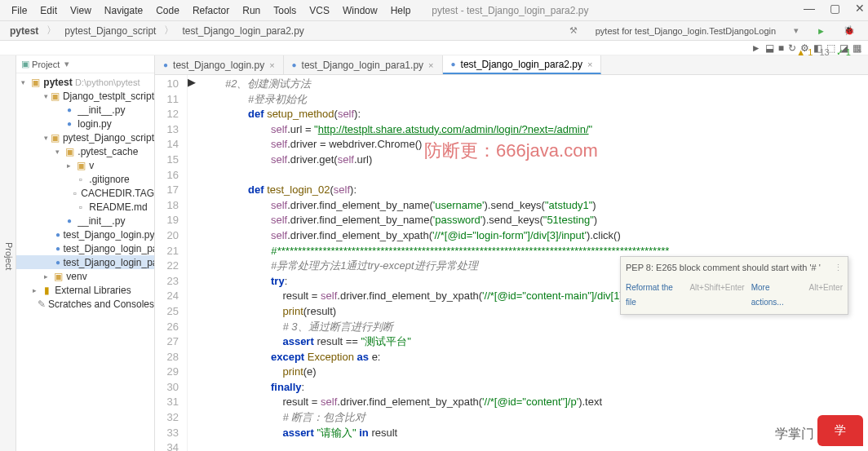 The width and height of the screenshot is (868, 451). What do you see at coordinates (756, 47) in the screenshot?
I see `toolbar-icon: ►` at bounding box center [756, 47].